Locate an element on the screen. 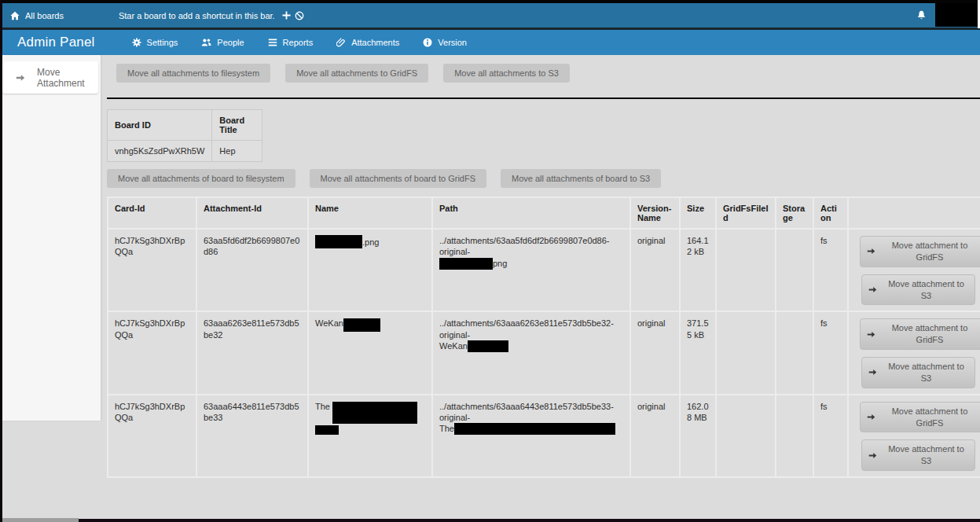  path-cell: ../attachments/63aaa6263e811e573db5be32-… is located at coordinates (531, 352).